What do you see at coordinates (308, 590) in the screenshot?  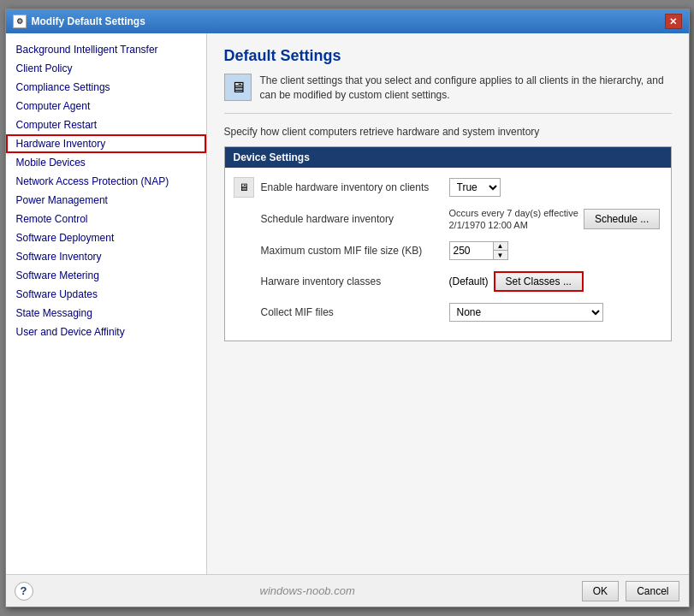 I see `watermark: windows-noob.com` at bounding box center [308, 590].